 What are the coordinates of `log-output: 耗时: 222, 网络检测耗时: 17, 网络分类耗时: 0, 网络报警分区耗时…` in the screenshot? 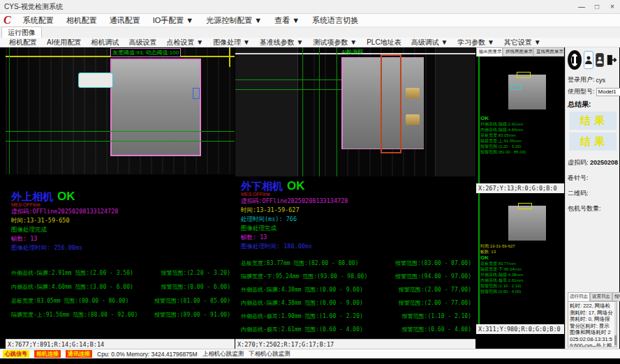 It's located at (592, 324).